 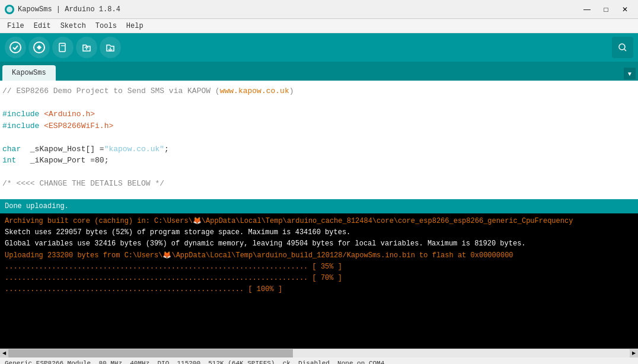 I want to click on menu-bar: File Edit Sketch Tools Help, so click(x=319, y=26).